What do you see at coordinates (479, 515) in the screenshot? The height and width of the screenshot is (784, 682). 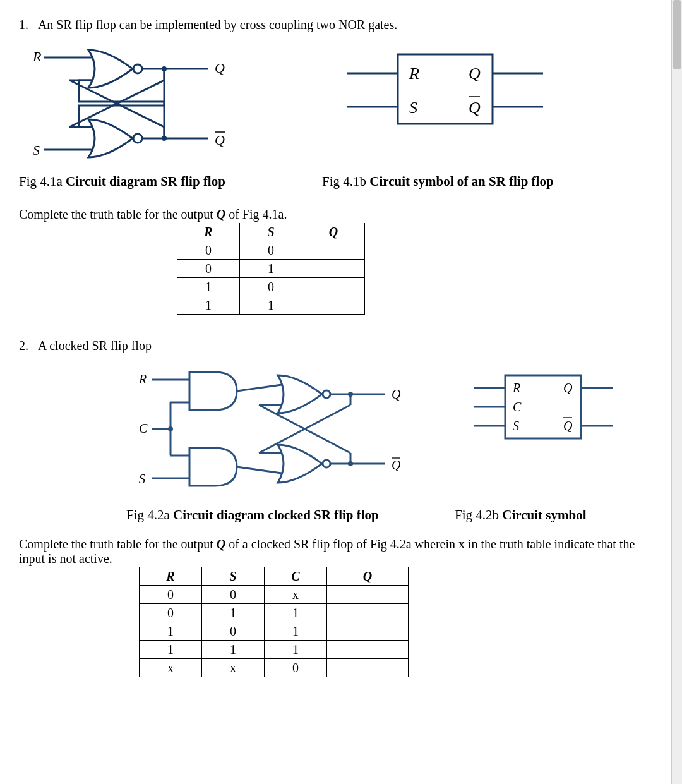 I see `fig42b-prefix: Fig 4.2b` at bounding box center [479, 515].